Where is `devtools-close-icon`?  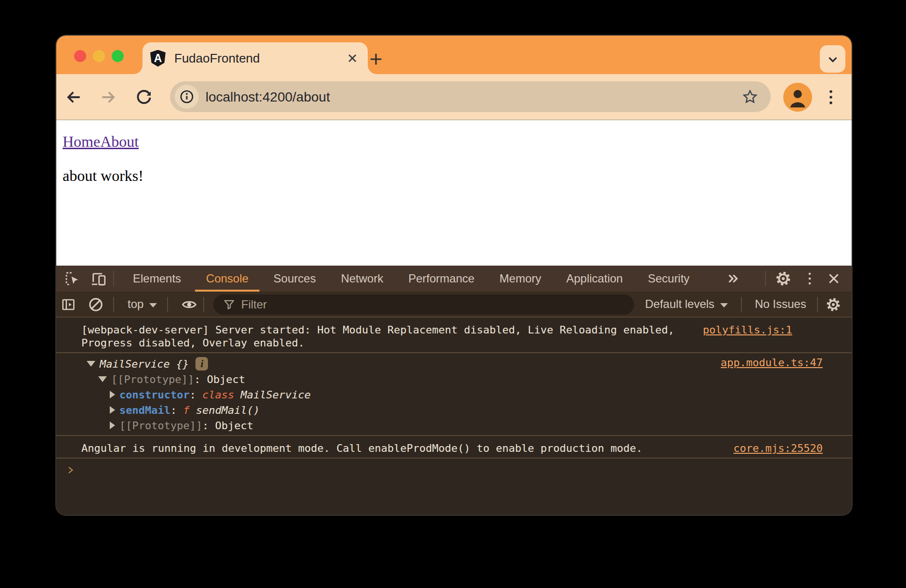 devtools-close-icon is located at coordinates (834, 279).